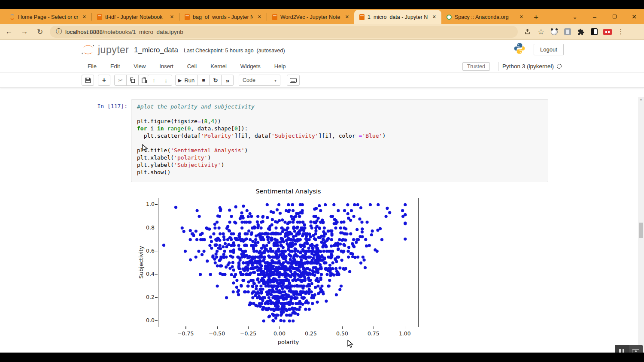  I want to click on menu-edit: Edit, so click(115, 66).